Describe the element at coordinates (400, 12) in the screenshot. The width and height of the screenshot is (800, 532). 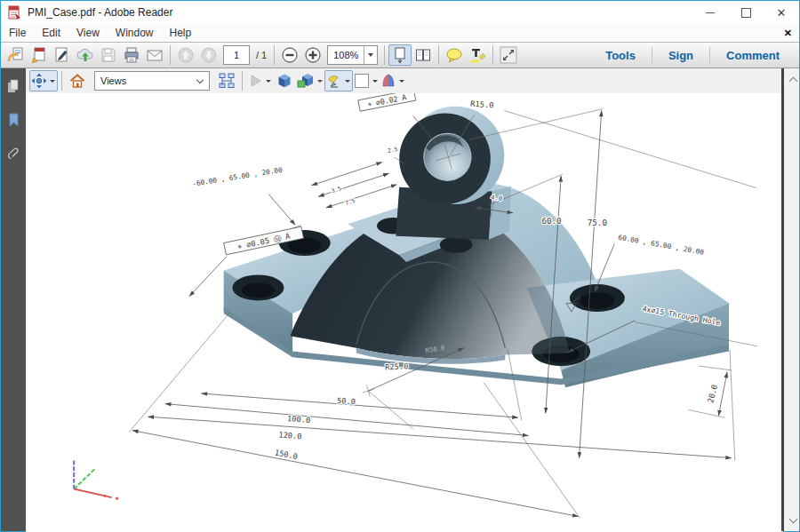
I see `title-bar: PMI_Case.pdf - Adobe Reader ✕` at that location.